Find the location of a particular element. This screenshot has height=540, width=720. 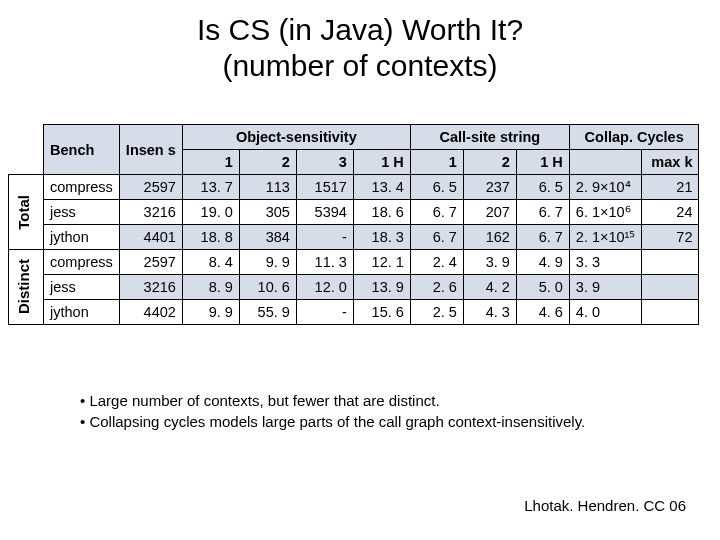

header-row-1: Bench Insen s Object-sensitivity Call-si… is located at coordinates (354, 138).